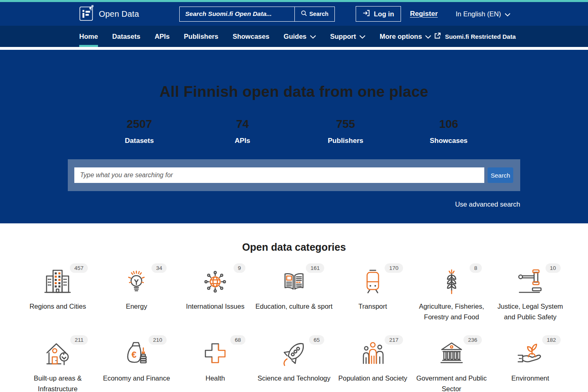  I want to click on hero-search-input, so click(279, 175).